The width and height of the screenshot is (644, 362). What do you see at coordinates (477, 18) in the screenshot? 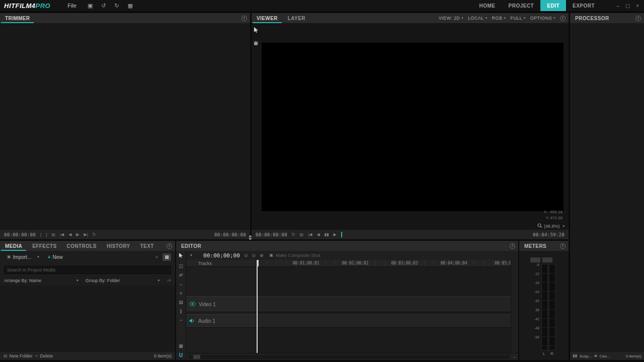
I see `space-dropdown: LOCAL▾` at bounding box center [477, 18].